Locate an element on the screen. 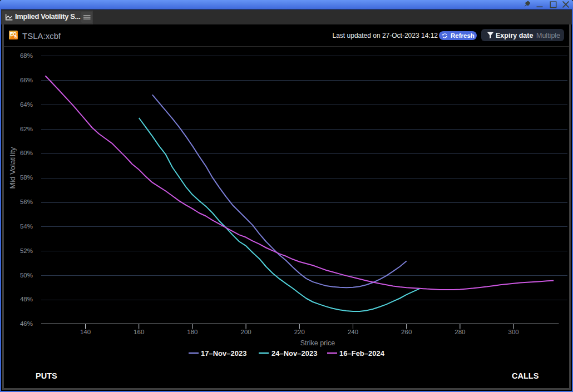 The width and height of the screenshot is (573, 392). svg-text: 46% is located at coordinates (27, 324).